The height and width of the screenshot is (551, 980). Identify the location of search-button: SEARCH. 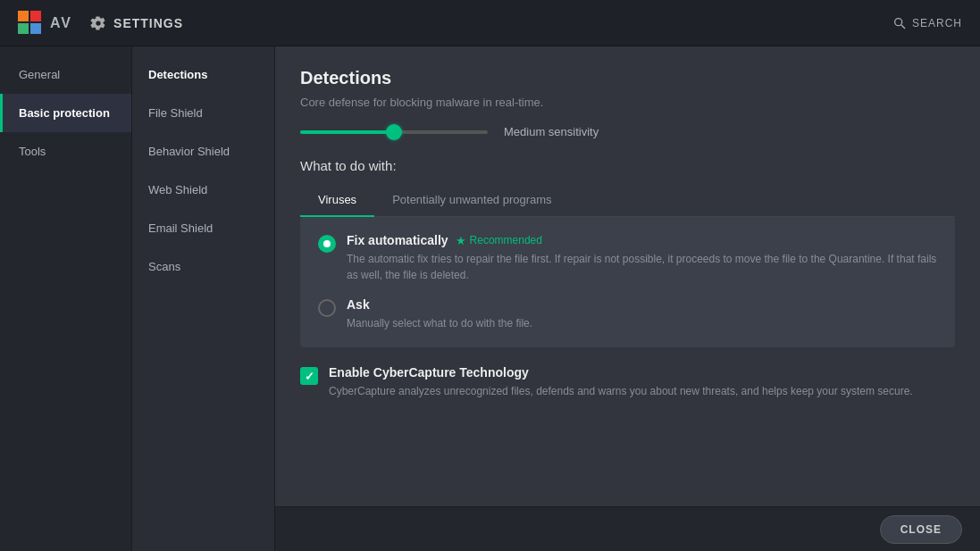
(927, 23).